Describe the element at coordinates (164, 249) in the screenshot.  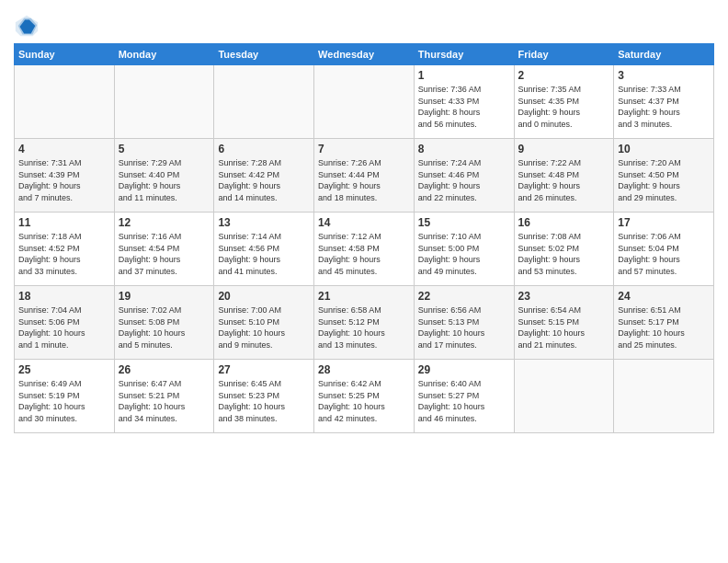
I see `day-cell: 12Sunrise: 7:16 AM Sunset: 4:54 PM Dayli…` at that location.